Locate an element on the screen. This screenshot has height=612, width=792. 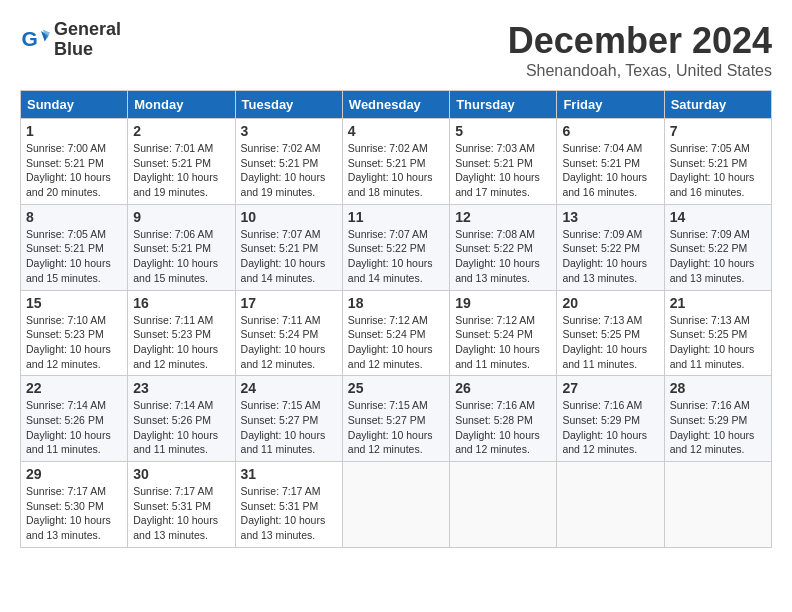
day-number: 15 is located at coordinates (74, 303).